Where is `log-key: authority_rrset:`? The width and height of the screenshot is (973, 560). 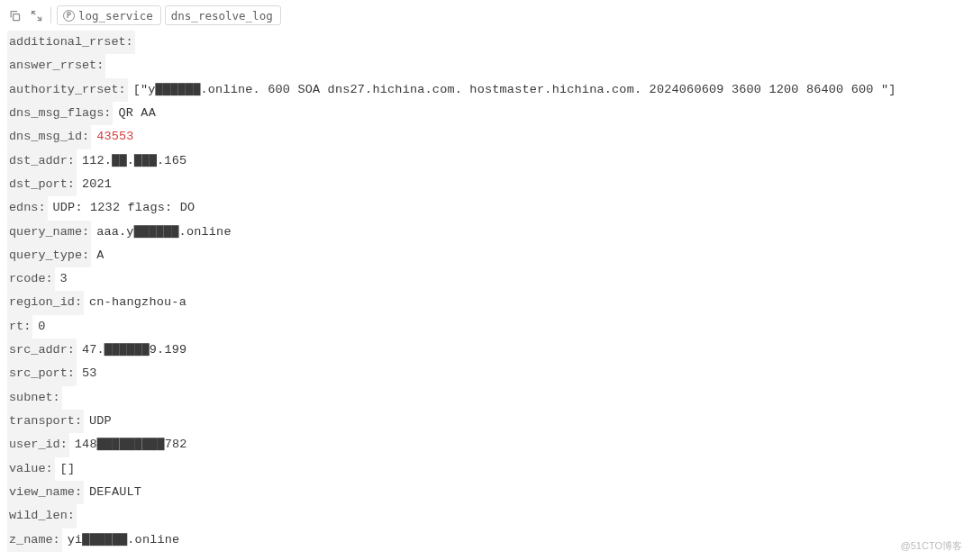
log-key: authority_rrset: is located at coordinates (68, 90).